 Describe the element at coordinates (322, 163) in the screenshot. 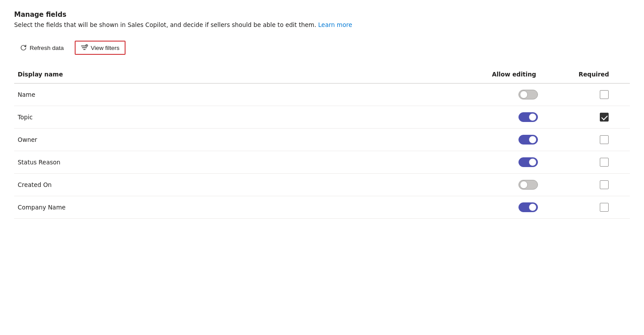

I see `table-row: Status Reason` at that location.